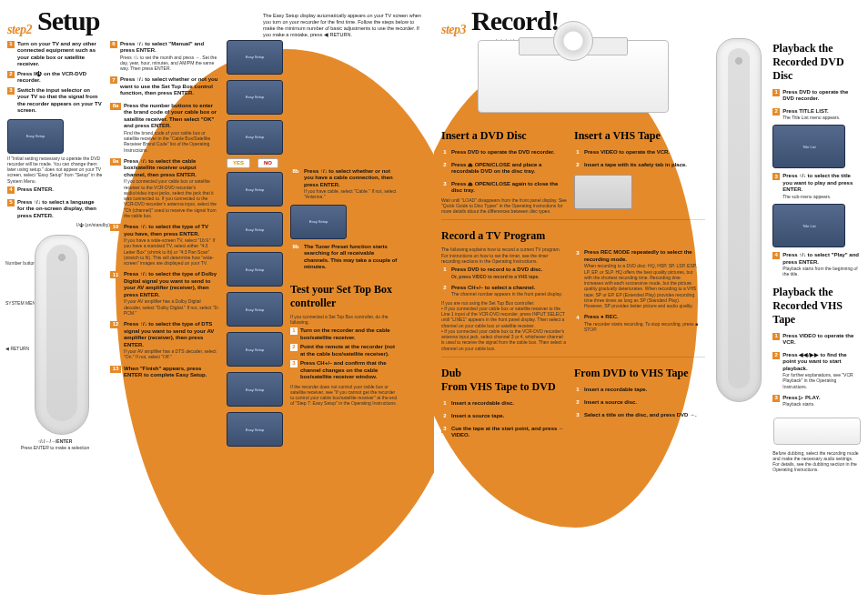 Image resolution: width=868 pixels, height=614 pixels. Describe the element at coordinates (217, 19) in the screenshot. I see `step2-heading: step2 Setup The Easy Setup display autom…` at that location.